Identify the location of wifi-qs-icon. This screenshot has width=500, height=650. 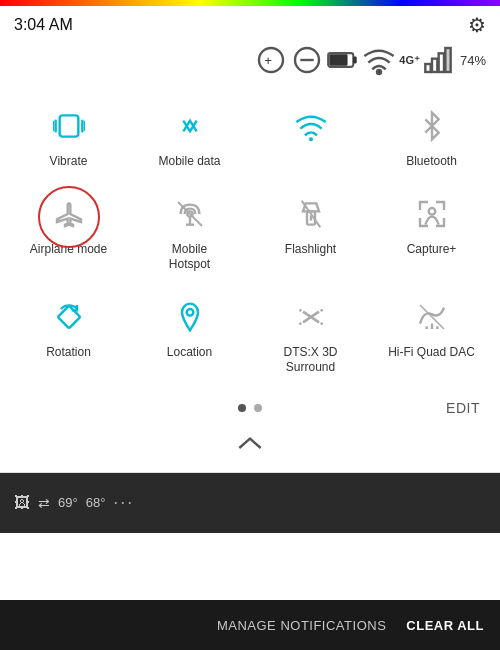
(311, 126).